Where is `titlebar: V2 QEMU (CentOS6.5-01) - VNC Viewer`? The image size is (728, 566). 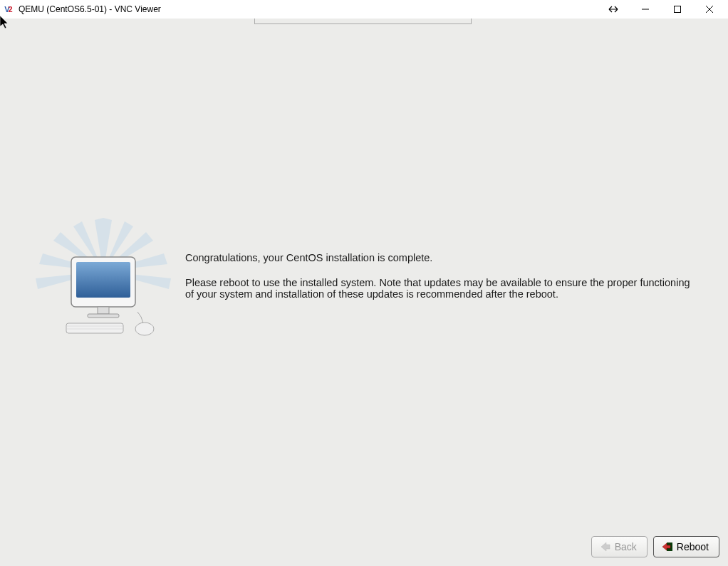
titlebar: V2 QEMU (CentOS6.5-01) - VNC Viewer is located at coordinates (364, 9).